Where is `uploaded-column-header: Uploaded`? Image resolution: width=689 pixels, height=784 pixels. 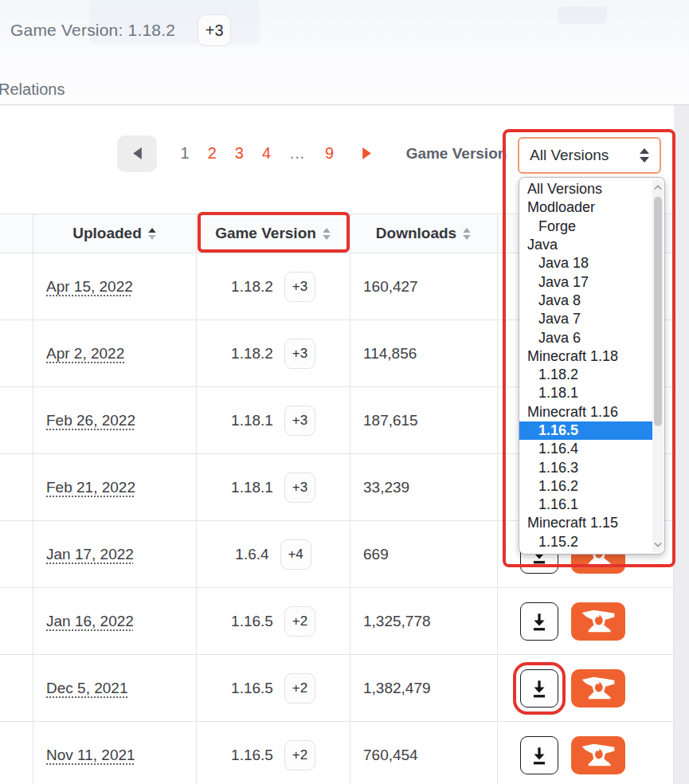 uploaded-column-header: Uploaded is located at coordinates (115, 233).